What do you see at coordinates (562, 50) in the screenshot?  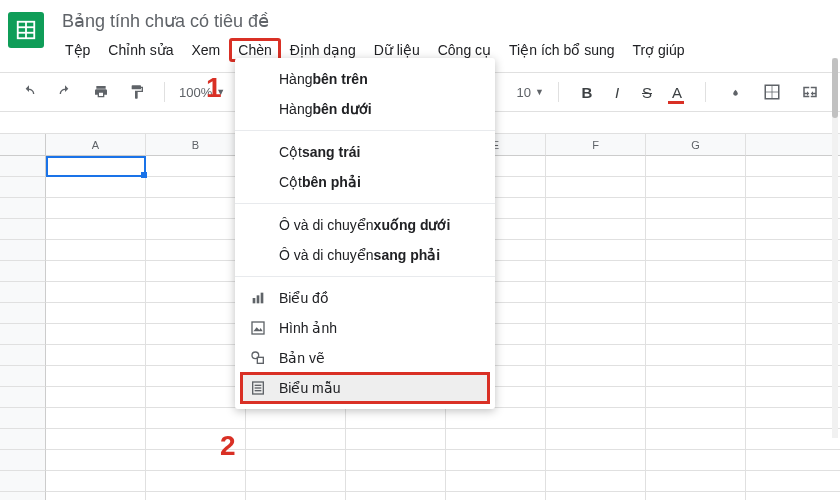 I see `menu-addons: Tiện ích bổ sung` at bounding box center [562, 50].